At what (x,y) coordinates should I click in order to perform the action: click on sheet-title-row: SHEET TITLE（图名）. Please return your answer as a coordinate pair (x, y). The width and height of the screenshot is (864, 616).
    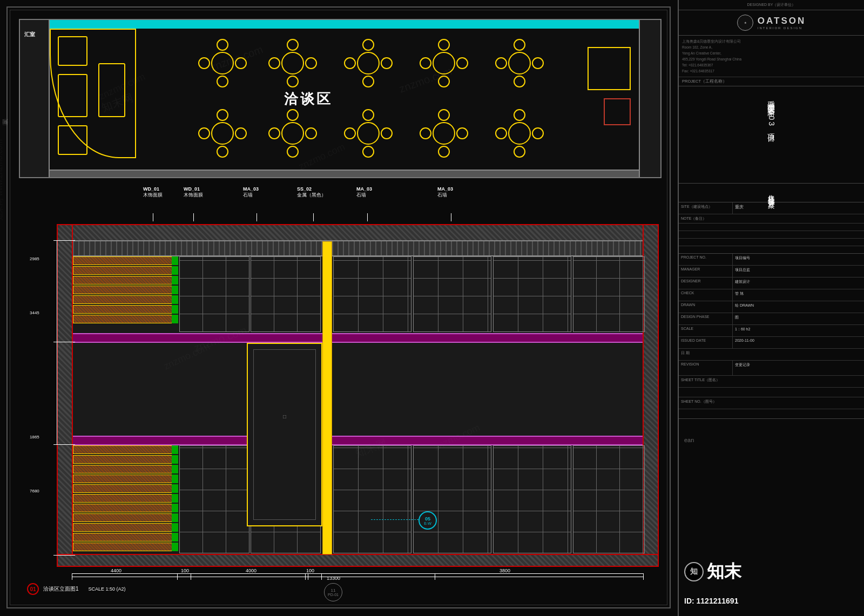
    Looking at the image, I should click on (771, 382).